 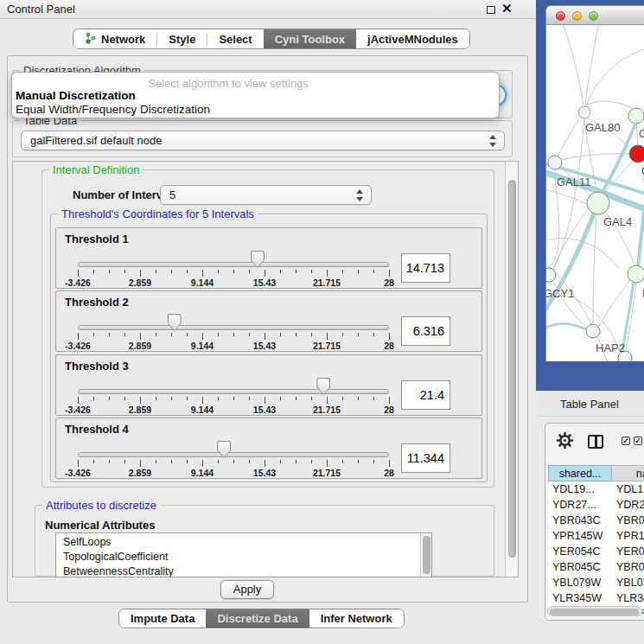 I want to click on table-row: YBR043CYBR043C, so click(x=596, y=520).